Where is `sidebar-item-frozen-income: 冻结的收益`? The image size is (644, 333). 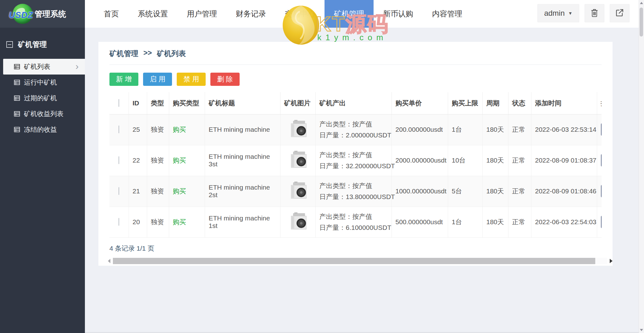 sidebar-item-frozen-income: 冻结的收益 is located at coordinates (42, 130).